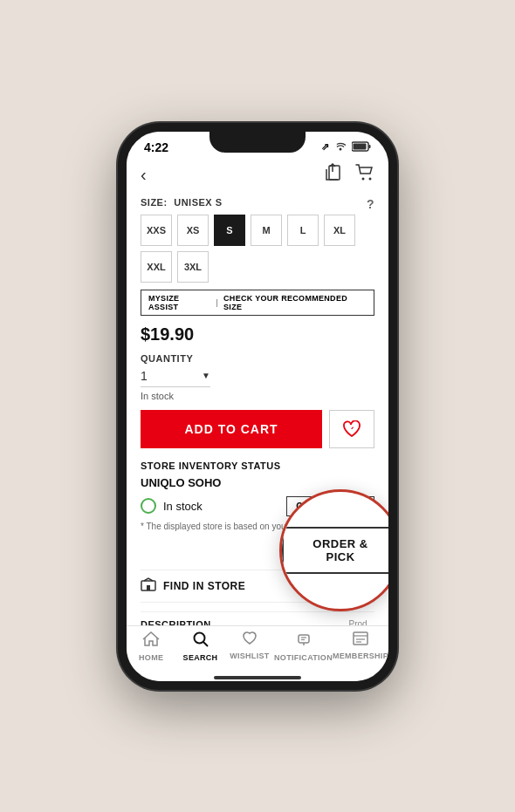 The height and width of the screenshot is (812, 515). I want to click on home-indicator, so click(258, 677).